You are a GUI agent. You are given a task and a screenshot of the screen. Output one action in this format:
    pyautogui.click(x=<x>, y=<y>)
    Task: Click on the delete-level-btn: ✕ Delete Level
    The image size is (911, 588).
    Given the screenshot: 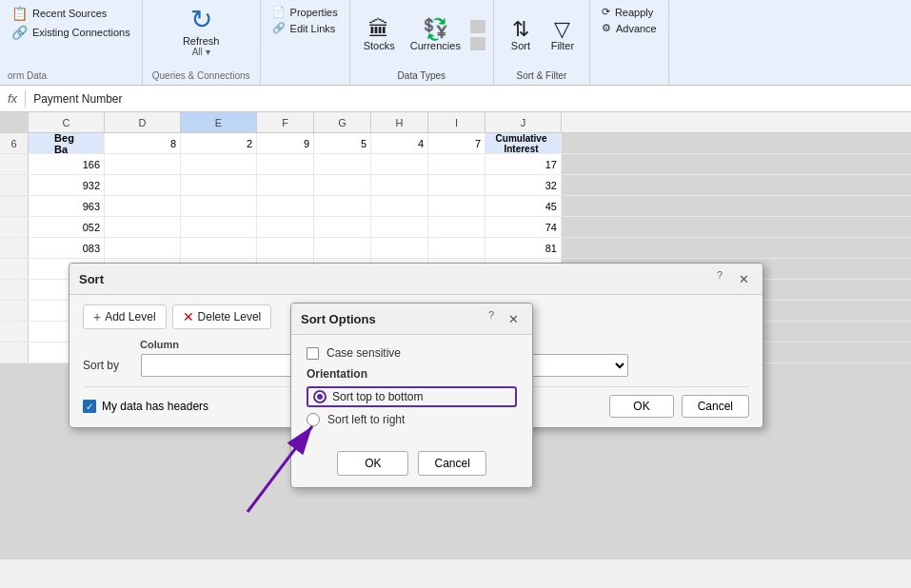 What is the action you would take?
    pyautogui.click(x=223, y=317)
    